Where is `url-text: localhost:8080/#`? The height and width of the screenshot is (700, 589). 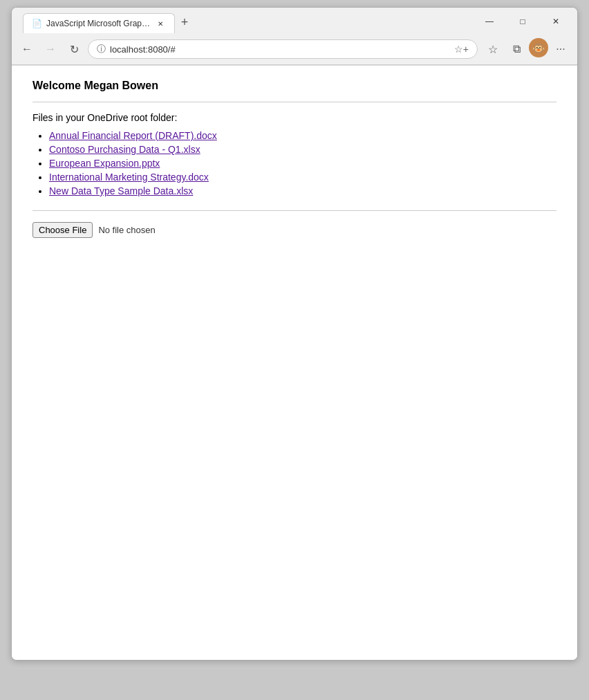
url-text: localhost:8080/# is located at coordinates (280, 50).